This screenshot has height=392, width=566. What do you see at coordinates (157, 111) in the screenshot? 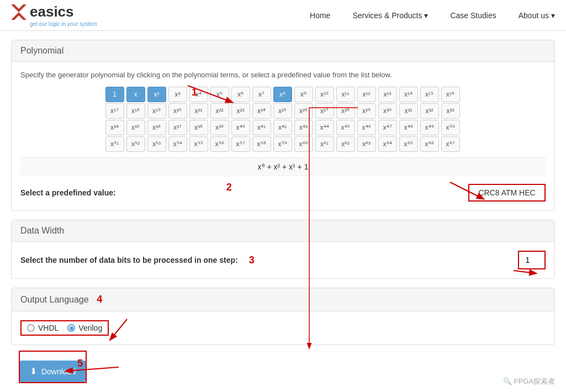
I see `poly-cell-19: x¹⁹` at bounding box center [157, 111].